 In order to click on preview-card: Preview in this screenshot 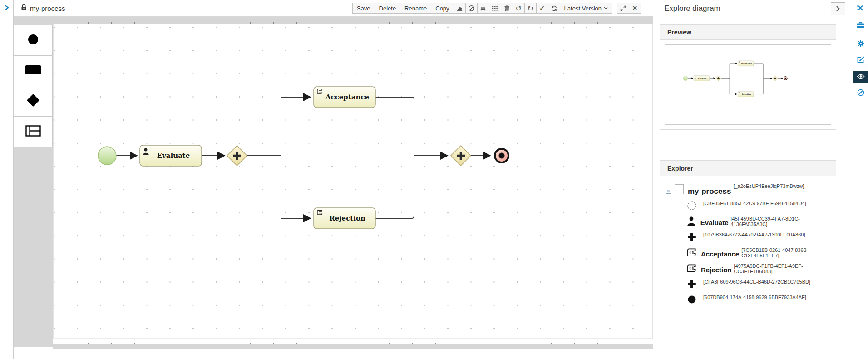, I will do `click(748, 77)`.